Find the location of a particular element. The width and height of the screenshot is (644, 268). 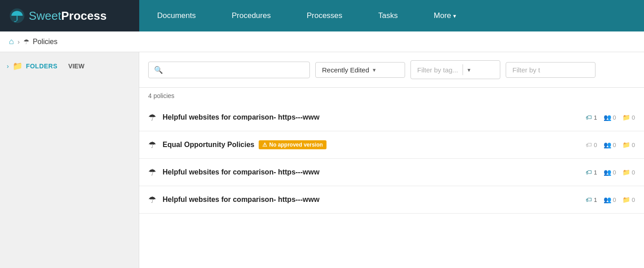

policies-count: 4 policies is located at coordinates (392, 96).